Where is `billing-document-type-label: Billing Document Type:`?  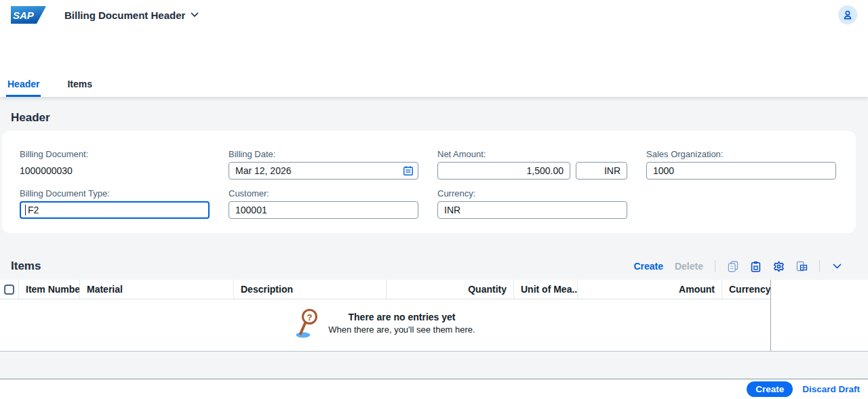 billing-document-type-label: Billing Document Type: is located at coordinates (115, 194).